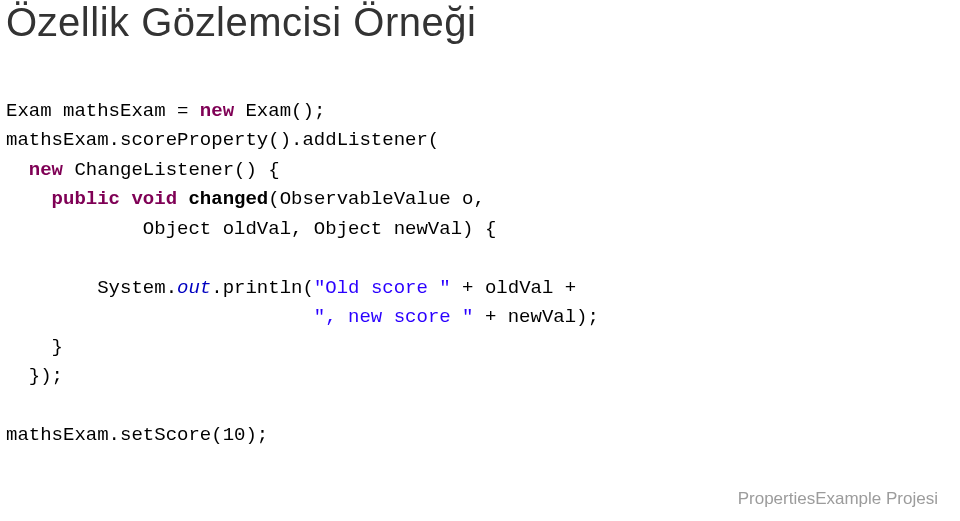 The height and width of the screenshot is (521, 960). Describe the element at coordinates (12, 258) in the screenshot. I see `code-line-blank` at that location.